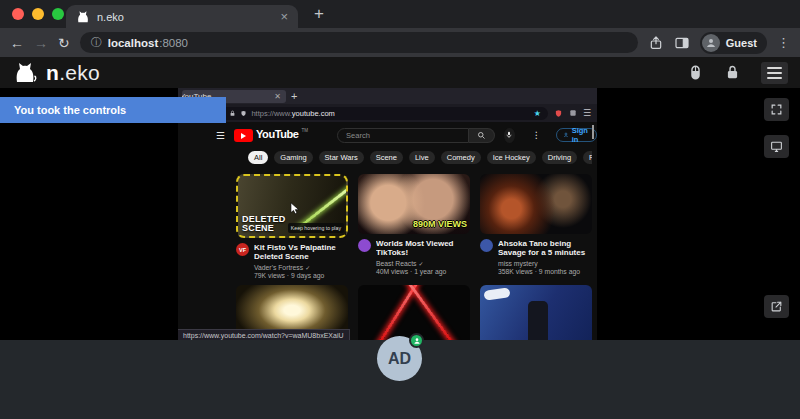  What do you see at coordinates (294, 96) in the screenshot?
I see `remote-new-tab-button: +` at bounding box center [294, 96].